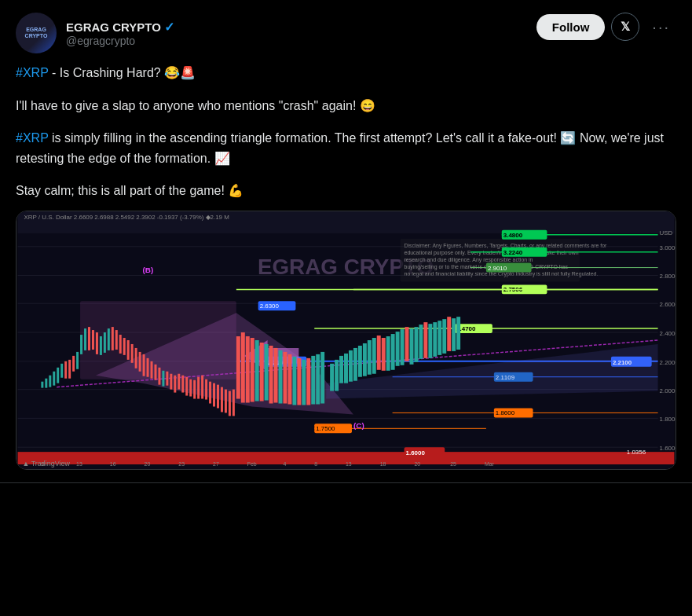 The height and width of the screenshot is (616, 692). I want to click on name-block: EGRAG CRYPTO ✓ @egragcrypto, so click(120, 33).